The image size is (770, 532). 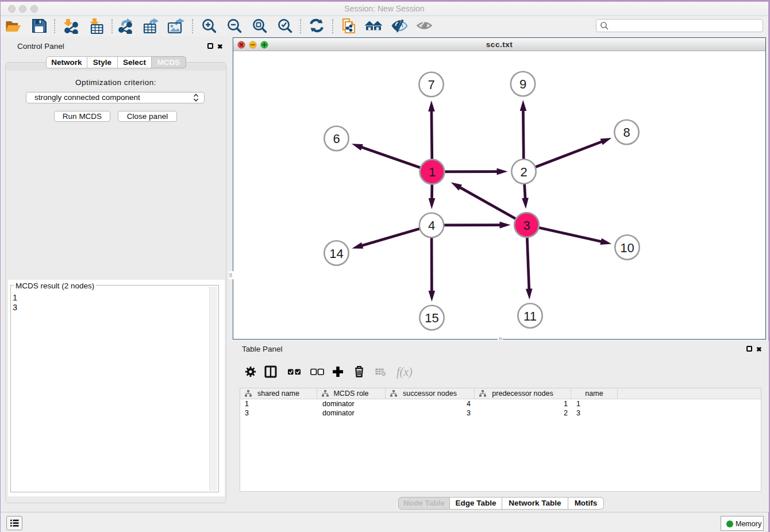 I want to click on svg-text: f(x), so click(x=405, y=372).